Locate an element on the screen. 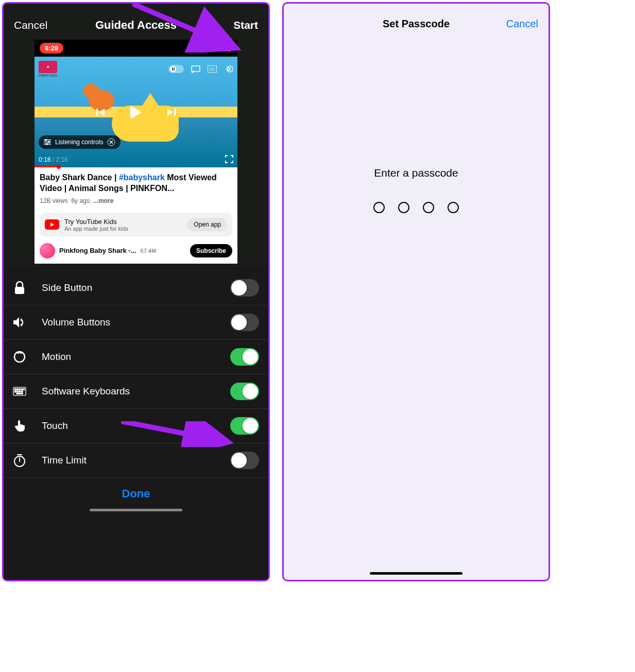  toggle-motion is located at coordinates (245, 357).